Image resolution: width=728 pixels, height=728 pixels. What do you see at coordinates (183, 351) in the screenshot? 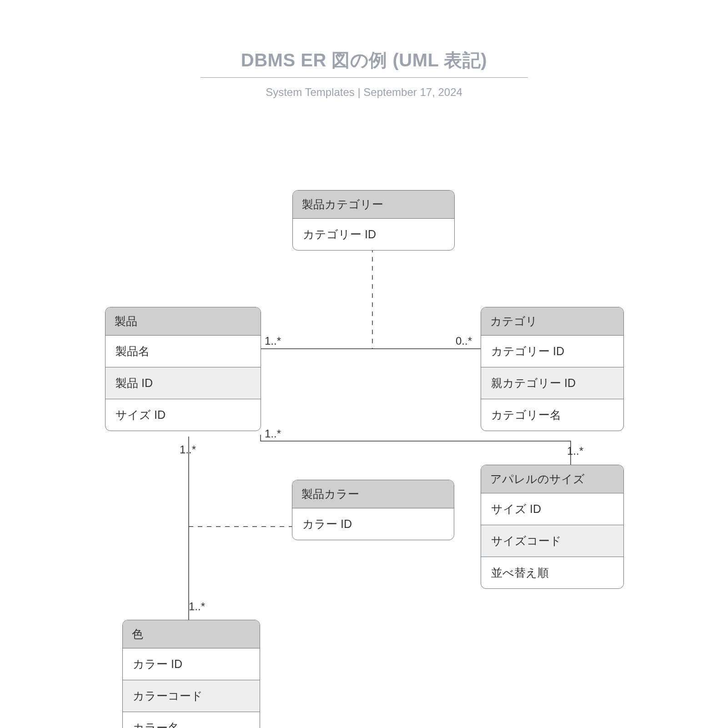
I see `entity-row: 製品名` at bounding box center [183, 351].